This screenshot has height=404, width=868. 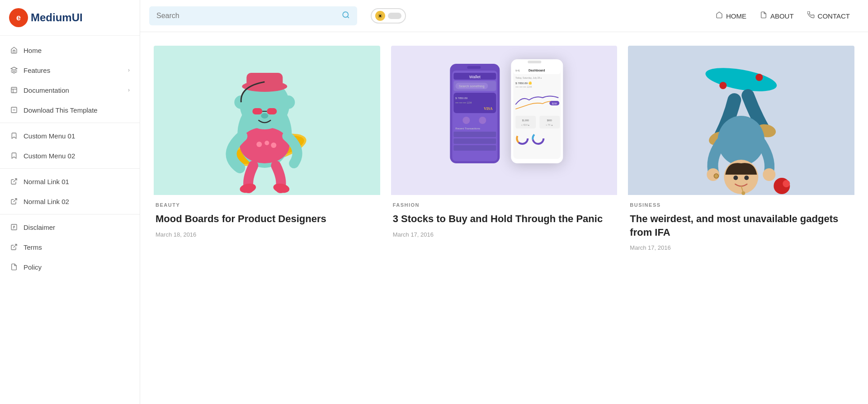 What do you see at coordinates (505, 120) in the screenshot?
I see `card-image-2: Wallet Search something $ 7850.89 •••• •…` at bounding box center [505, 120].